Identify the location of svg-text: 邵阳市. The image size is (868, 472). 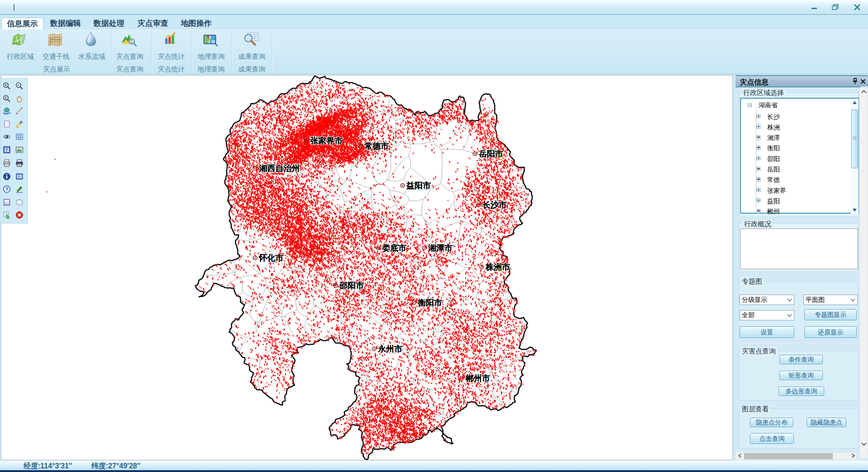
(352, 286).